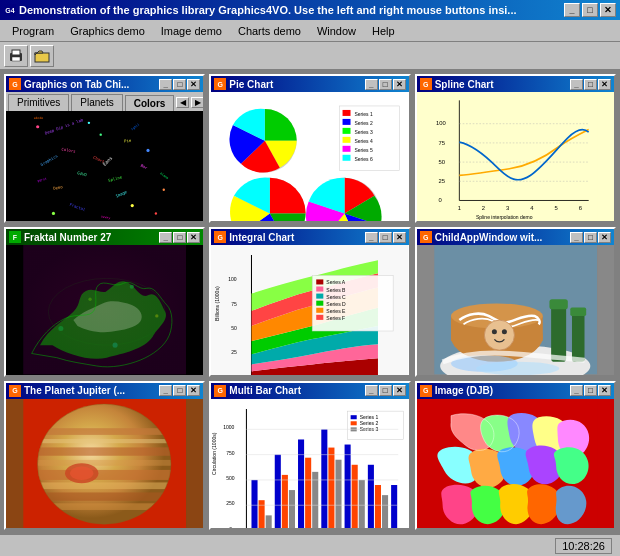 The height and width of the screenshot is (556, 620). I want to click on menu-graphics-demo: Graphics demo, so click(108, 31).